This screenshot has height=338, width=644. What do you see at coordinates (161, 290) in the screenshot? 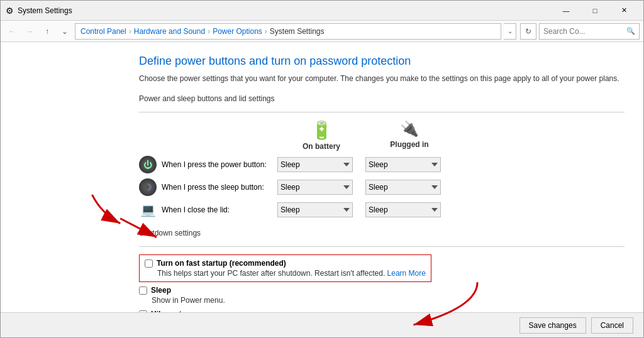
I see `sleep-shutdown-label: Sleep` at bounding box center [161, 290].